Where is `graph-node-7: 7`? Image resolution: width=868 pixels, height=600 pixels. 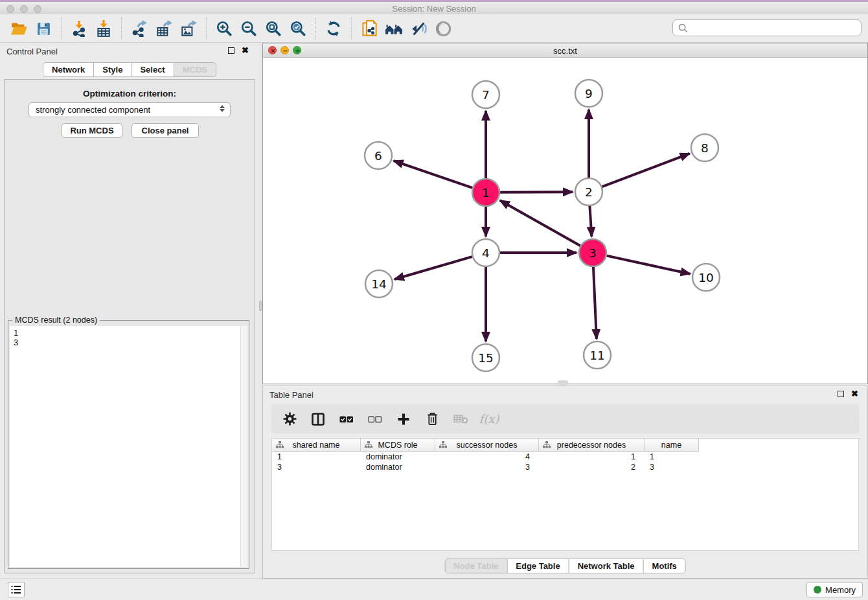
graph-node-7: 7 is located at coordinates (486, 95).